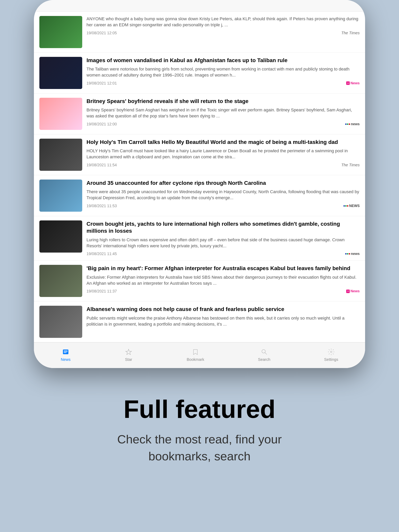 This screenshot has height=532, width=399. I want to click on news-date: 19/08/2021 11:54, so click(102, 165).